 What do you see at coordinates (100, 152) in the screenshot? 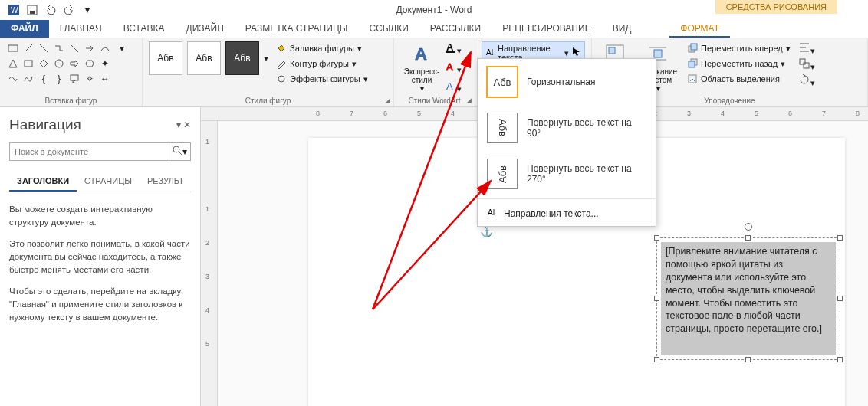
I see `nav-search: ▾` at bounding box center [100, 152].